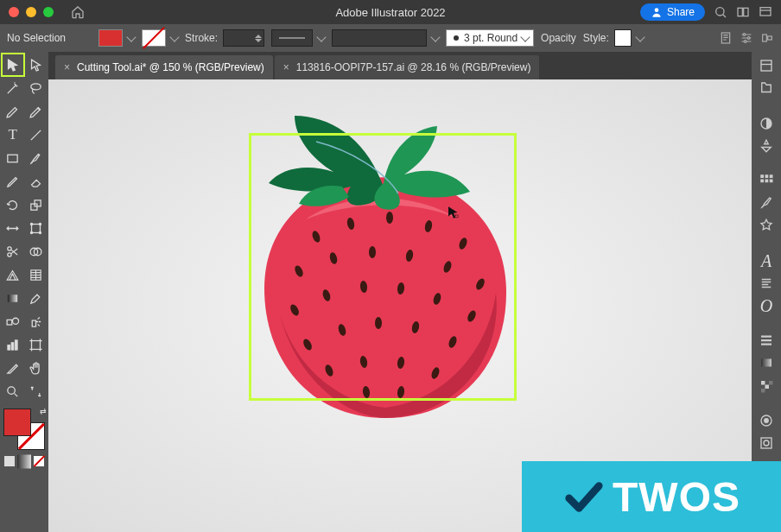 The width and height of the screenshot is (781, 532). Describe the element at coordinates (766, 306) in the screenshot. I see `opentype-panel-icon: O` at that location.